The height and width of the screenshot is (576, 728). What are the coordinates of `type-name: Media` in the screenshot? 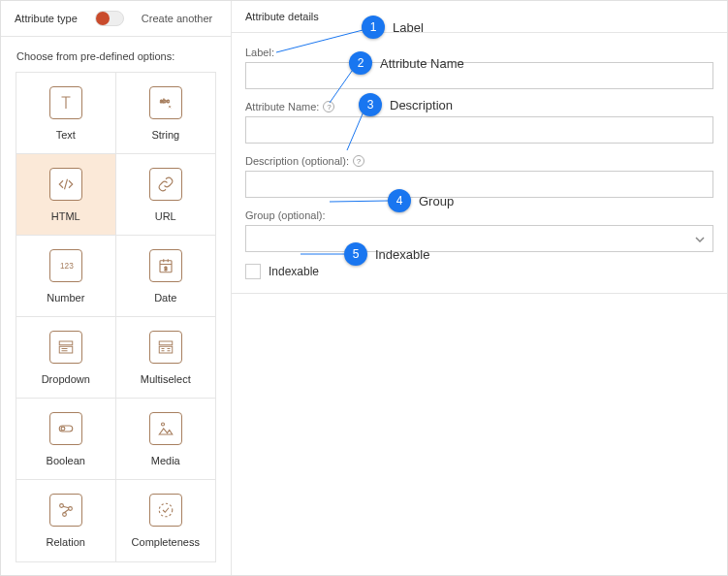 It's located at (166, 461).